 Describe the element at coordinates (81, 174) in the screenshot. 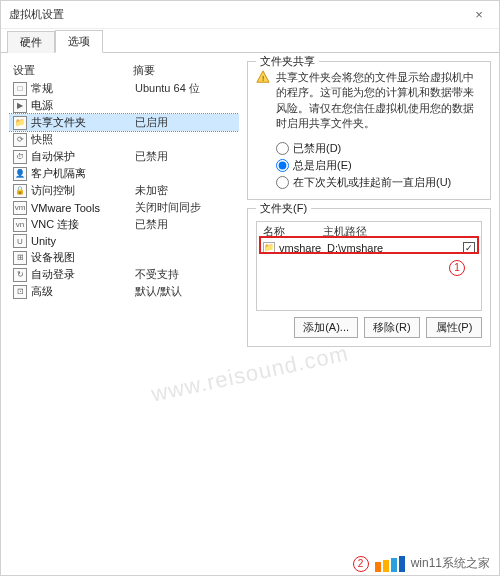

I see `settings-row-name: 客户机隔离` at that location.